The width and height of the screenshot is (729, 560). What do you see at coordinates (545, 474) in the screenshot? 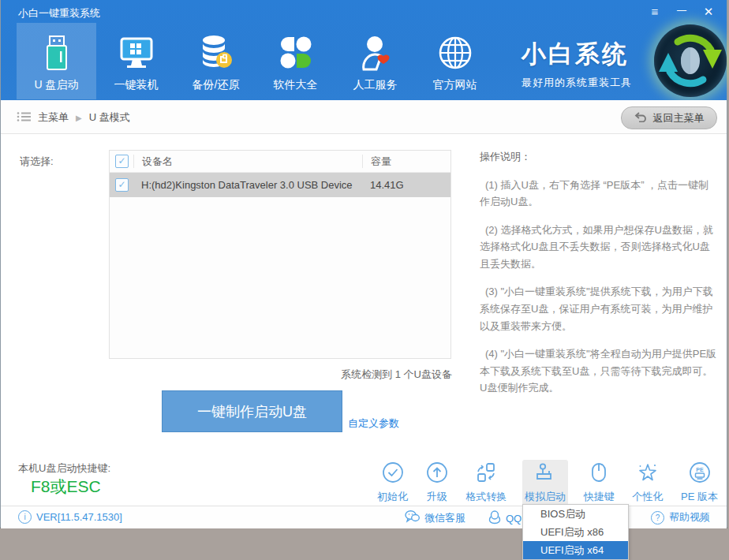
I see `joystick-icon` at bounding box center [545, 474].